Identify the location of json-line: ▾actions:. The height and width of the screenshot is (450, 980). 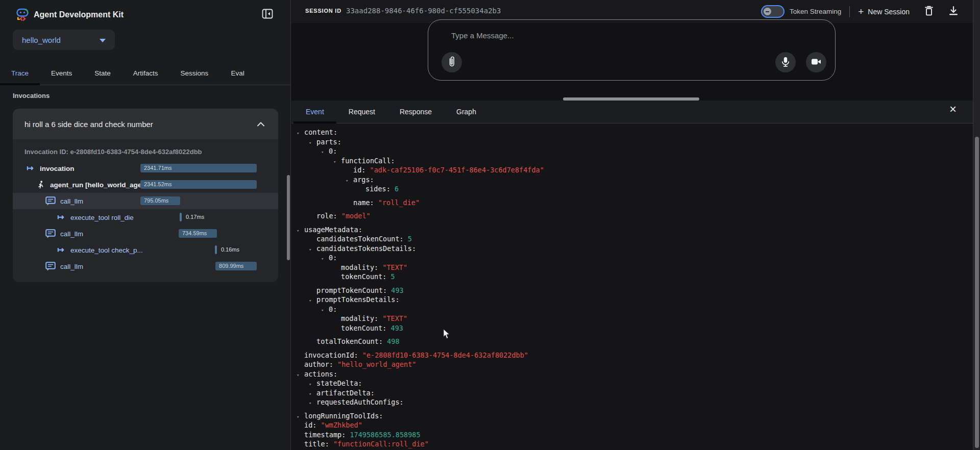
(632, 374).